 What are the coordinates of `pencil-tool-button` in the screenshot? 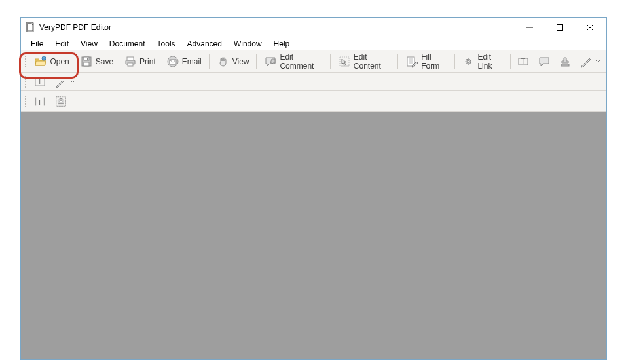 It's located at (590, 62).